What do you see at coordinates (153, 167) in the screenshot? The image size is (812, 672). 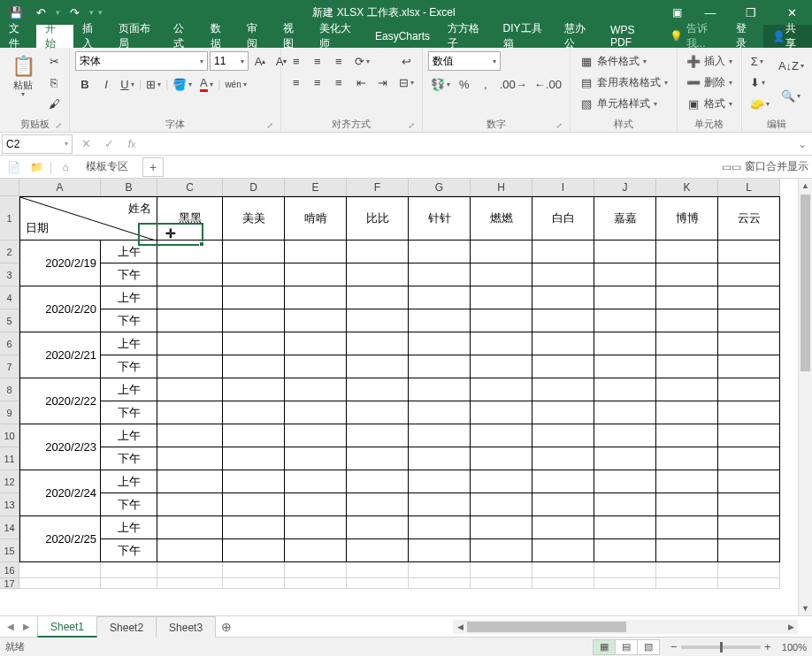 I see `add-workbook-button: +` at bounding box center [153, 167].